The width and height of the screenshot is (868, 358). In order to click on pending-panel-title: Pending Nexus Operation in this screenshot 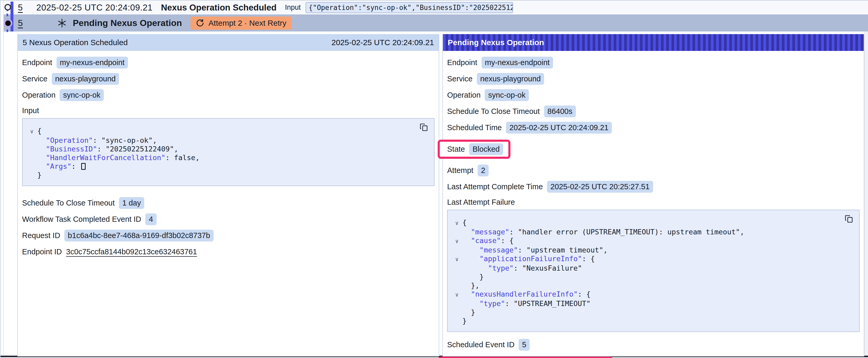, I will do `click(496, 42)`.